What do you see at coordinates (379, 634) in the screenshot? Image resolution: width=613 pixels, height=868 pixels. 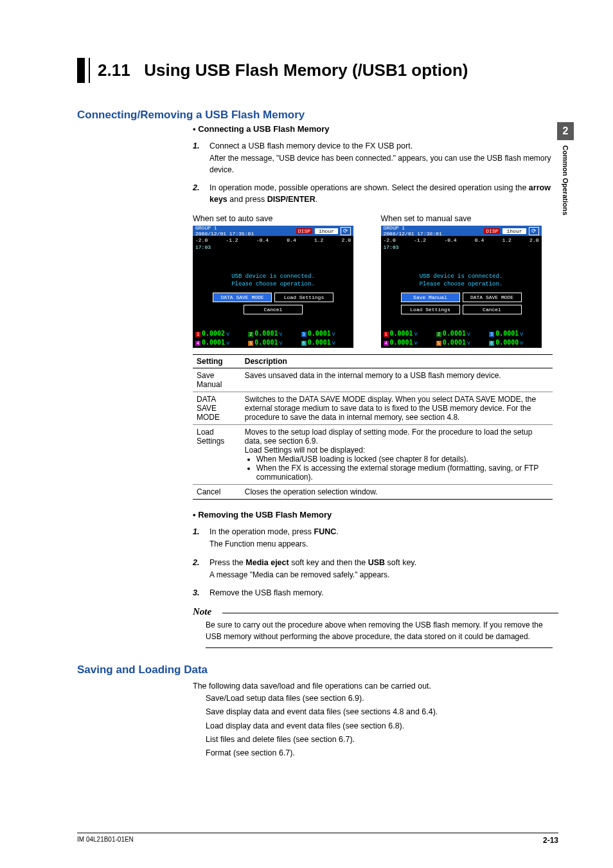 I see `note-body: Be sure to carry out the procedure above…` at bounding box center [379, 634].